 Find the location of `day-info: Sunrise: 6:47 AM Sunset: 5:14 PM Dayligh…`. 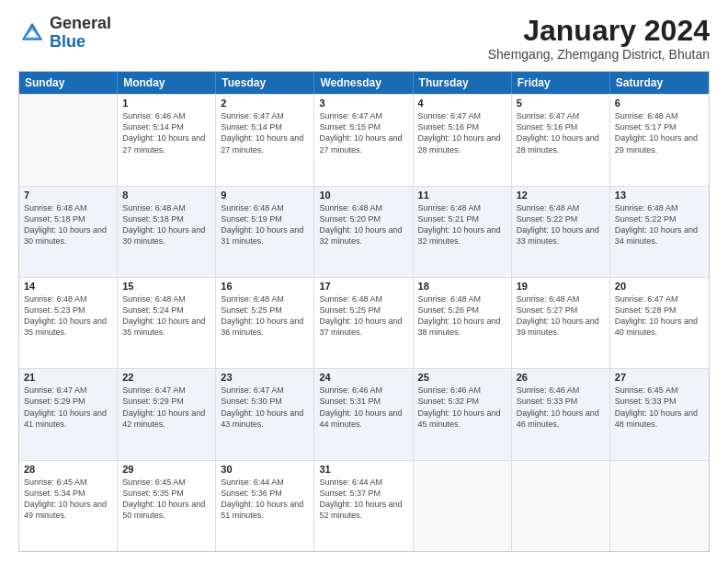

day-info: Sunrise: 6:47 AM Sunset: 5:14 PM Dayligh… is located at coordinates (265, 132).